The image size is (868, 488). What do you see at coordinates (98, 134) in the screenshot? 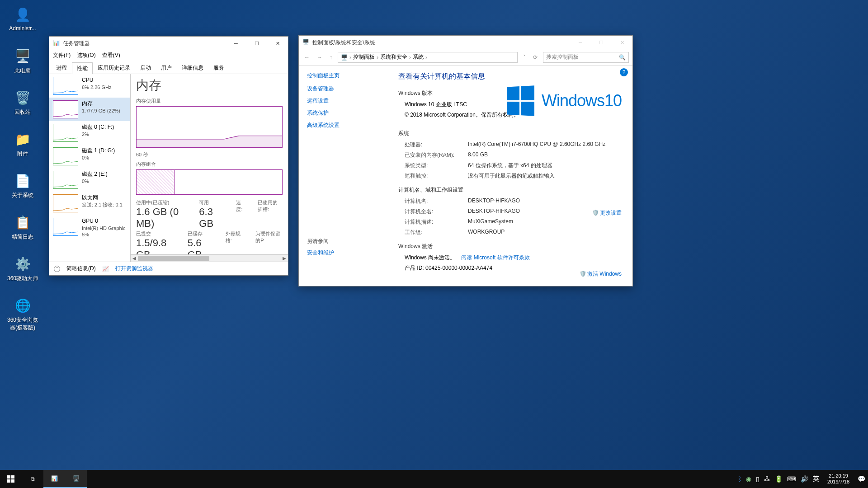
I see `metric-value: 2%` at bounding box center [98, 134].